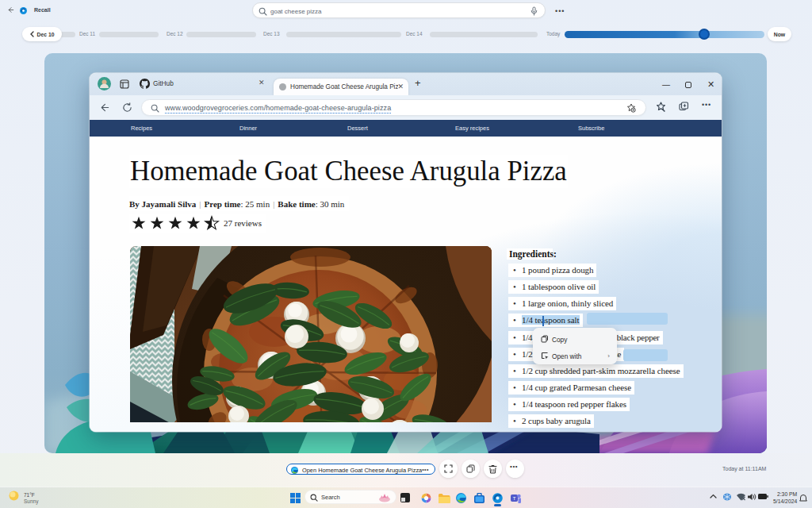 The height and width of the screenshot is (508, 812). I want to click on svg-text: T, so click(515, 498).